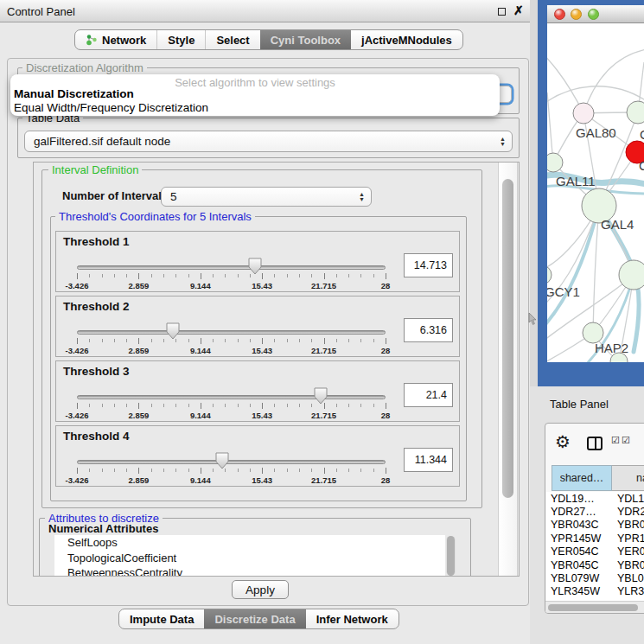 Image resolution: width=644 pixels, height=644 pixels. What do you see at coordinates (595, 552) in the screenshot?
I see `table-row: YER054CYER0` at bounding box center [595, 552].